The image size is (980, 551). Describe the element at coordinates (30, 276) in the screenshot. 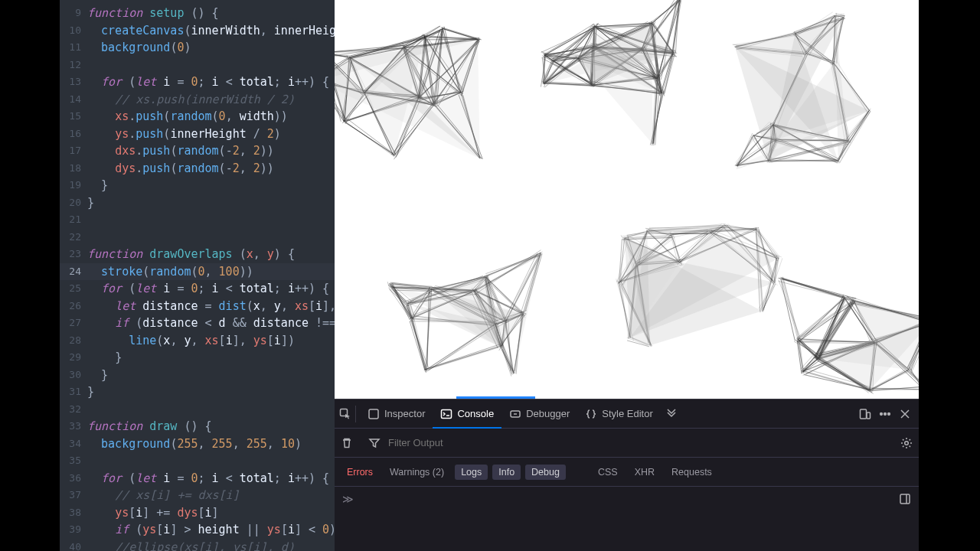

I see `window-left-letterbox` at that location.